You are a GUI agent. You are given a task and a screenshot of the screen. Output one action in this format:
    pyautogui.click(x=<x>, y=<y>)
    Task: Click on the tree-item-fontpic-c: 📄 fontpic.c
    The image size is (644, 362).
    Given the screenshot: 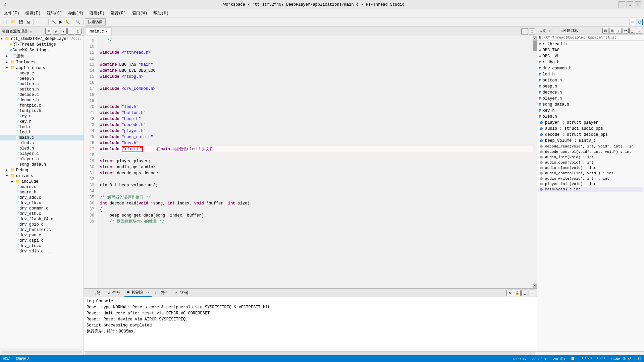 What is the action you would take?
    pyautogui.click(x=42, y=106)
    